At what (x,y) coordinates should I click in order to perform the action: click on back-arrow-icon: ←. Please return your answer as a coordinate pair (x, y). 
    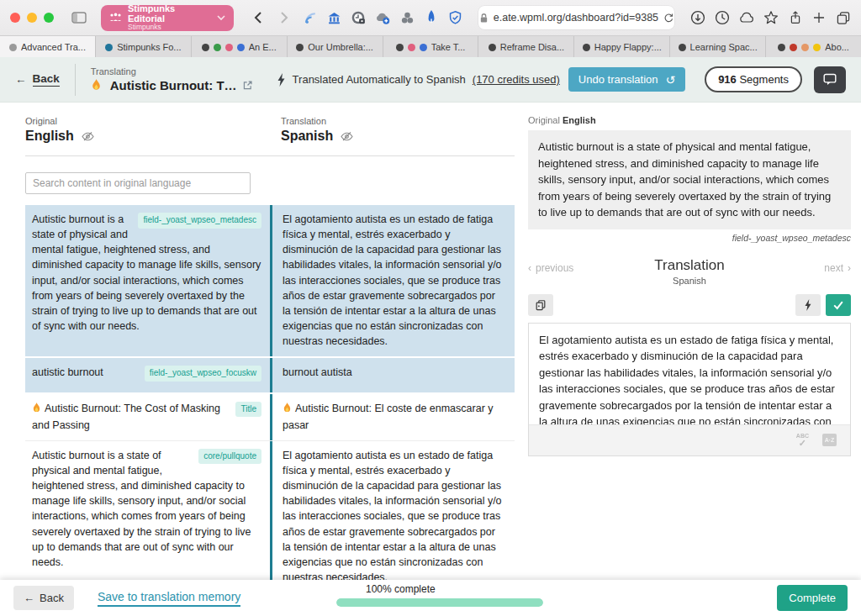
    Looking at the image, I should click on (29, 598).